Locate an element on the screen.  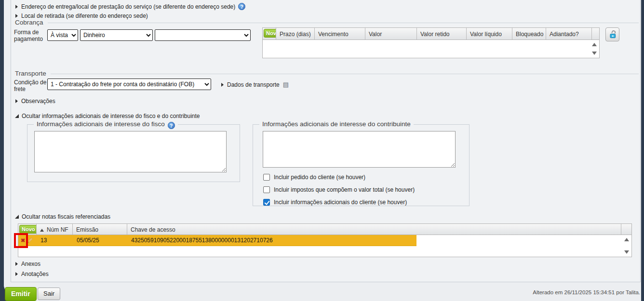
condicao-frete-select: 1 - Contratação do frete por conta do de… is located at coordinates (129, 84).